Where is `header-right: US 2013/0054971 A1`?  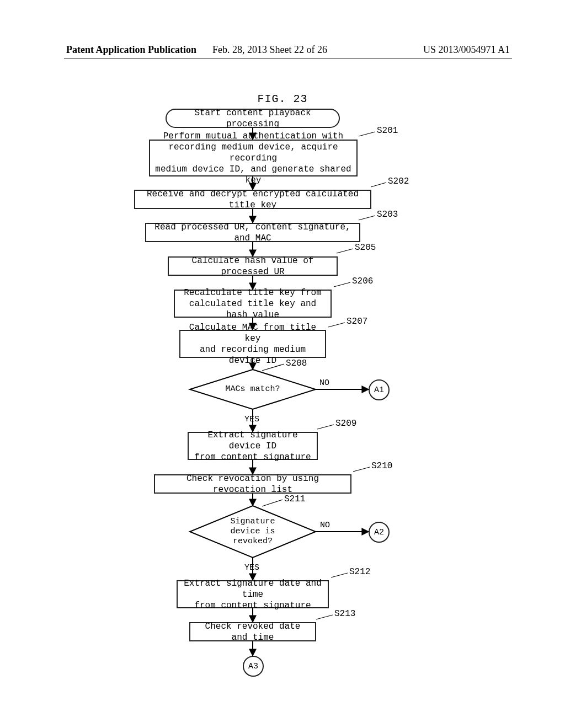 header-right: US 2013/0054971 A1 is located at coordinates (467, 50).